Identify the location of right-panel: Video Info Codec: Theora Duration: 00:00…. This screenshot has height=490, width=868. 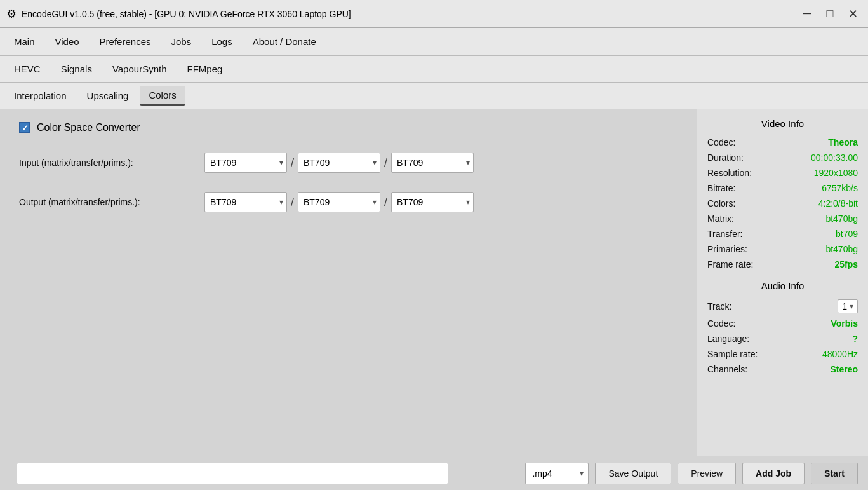
(782, 282).